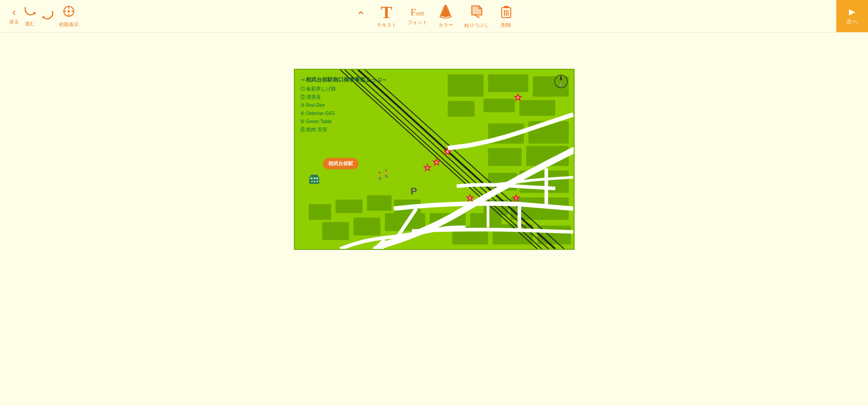  I want to click on person-icon-2: 🚶, so click(386, 174).